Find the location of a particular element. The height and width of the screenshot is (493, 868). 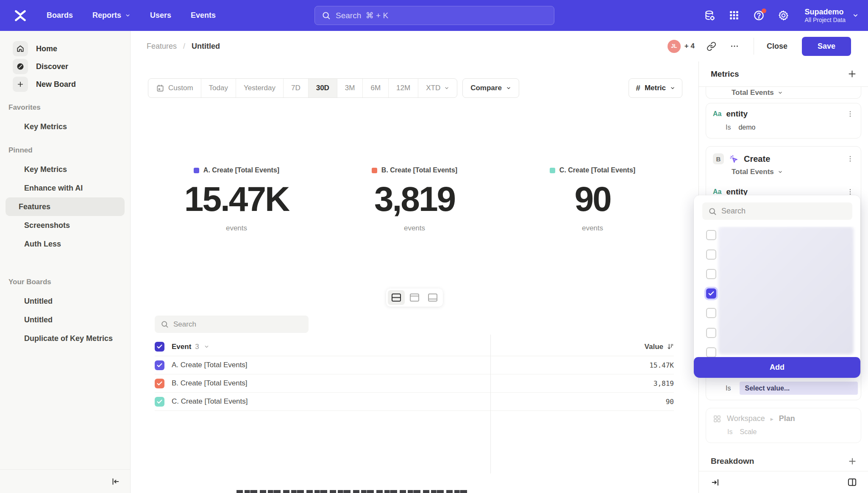

date-range-12m: 12M is located at coordinates (403, 88).